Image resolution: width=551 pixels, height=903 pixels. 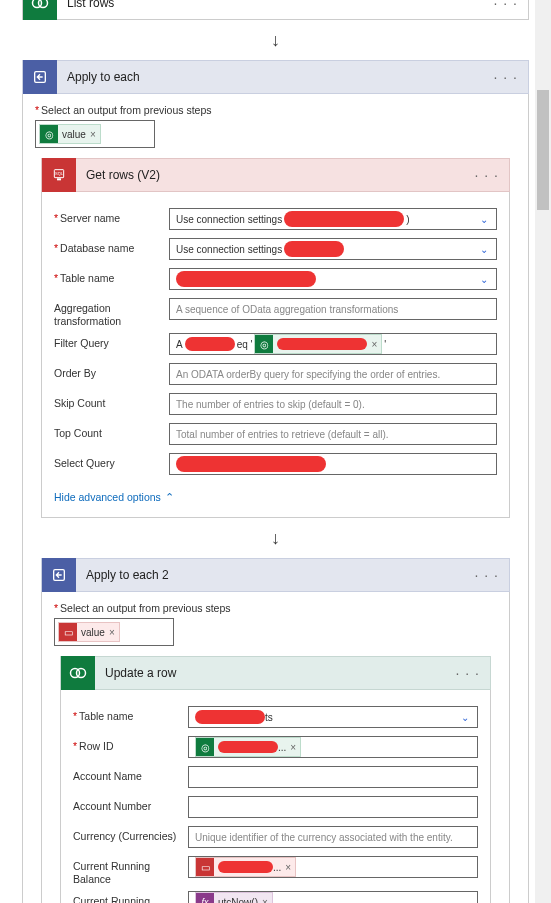 What do you see at coordinates (333, 807) in the screenshot?
I see `acct-num-input` at bounding box center [333, 807].